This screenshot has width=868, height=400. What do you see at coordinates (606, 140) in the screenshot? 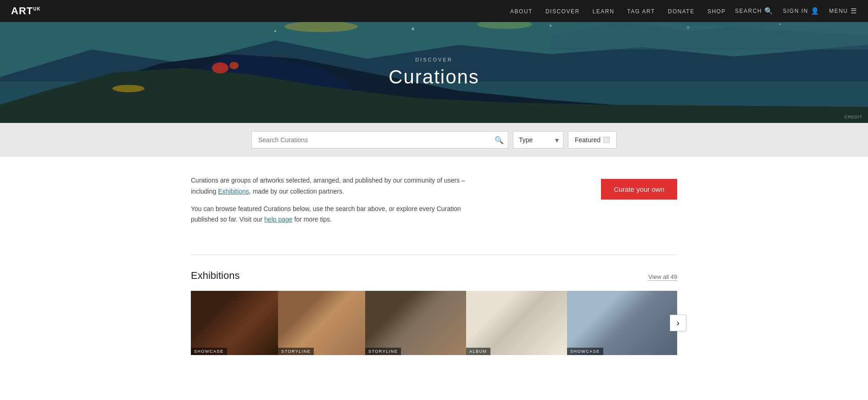
I see `featured-checkbox` at bounding box center [606, 140].